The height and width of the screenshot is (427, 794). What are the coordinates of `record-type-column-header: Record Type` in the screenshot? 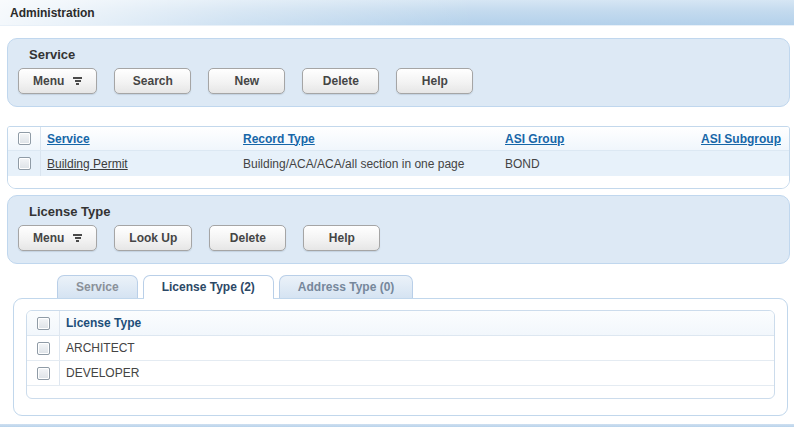 It's located at (368, 139).